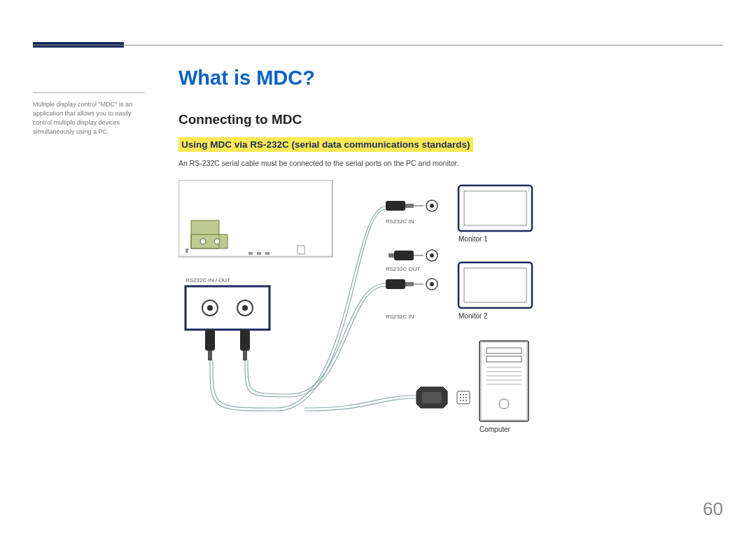 The width and height of the screenshot is (756, 534). I want to click on monitor-2-label: Monitor 2, so click(473, 316).